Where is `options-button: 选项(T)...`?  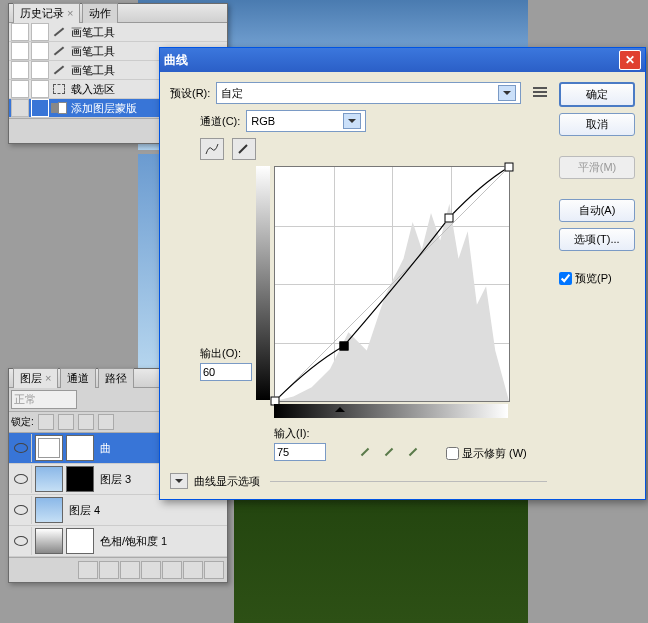 options-button: 选项(T)... is located at coordinates (597, 240).